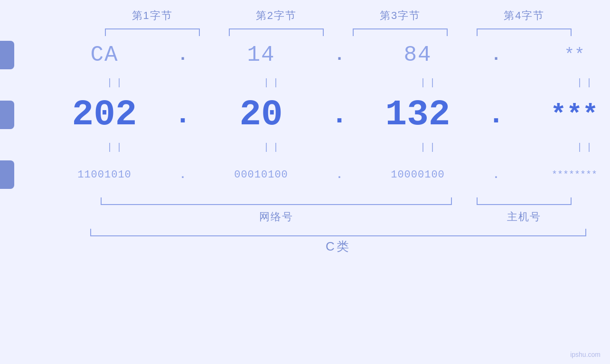 This screenshot has width=610, height=364. Describe the element at coordinates (152, 16) in the screenshot. I see `byte-header-1: 第1字节` at that location.